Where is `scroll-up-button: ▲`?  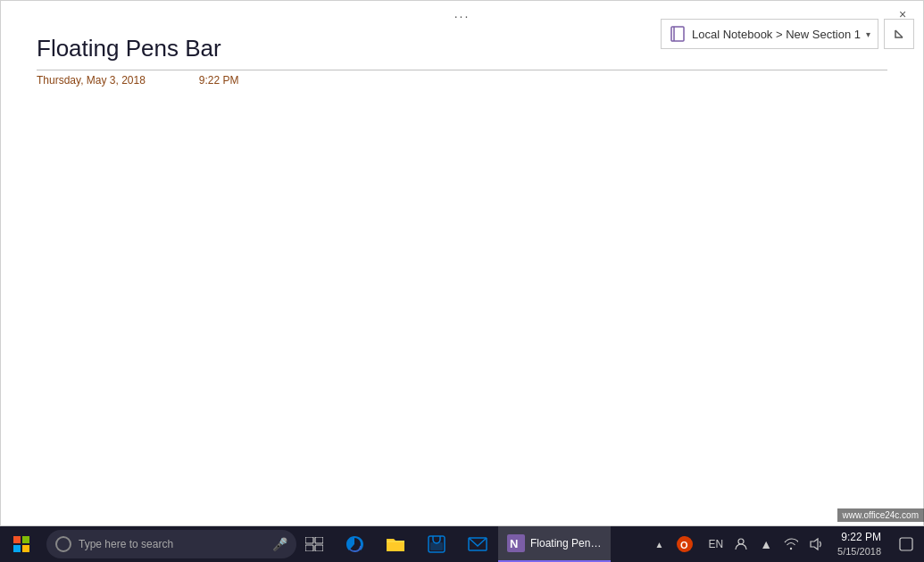
scroll-up-button: ▲ is located at coordinates (766, 544).